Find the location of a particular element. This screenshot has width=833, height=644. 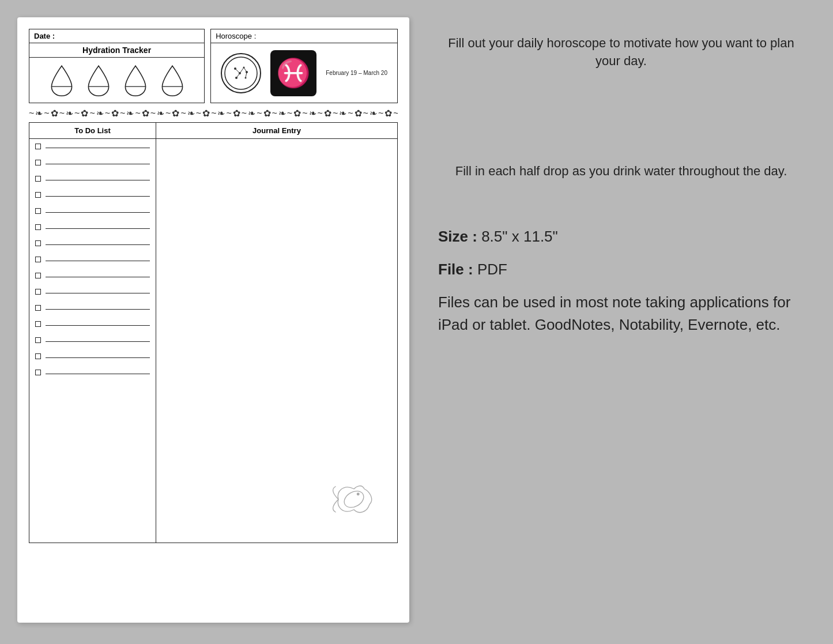

arrow-horoscope is located at coordinates (496, 102).